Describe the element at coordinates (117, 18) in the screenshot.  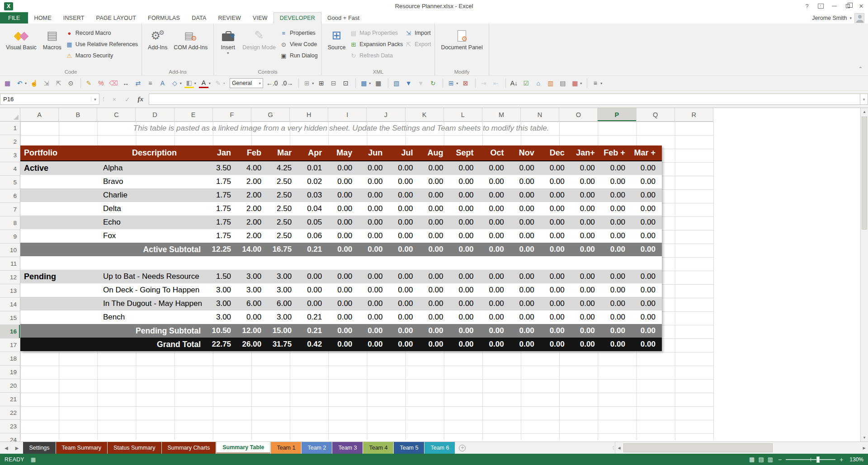
I see `menu-tab-page-layout: PAGE LAYOUT` at that location.